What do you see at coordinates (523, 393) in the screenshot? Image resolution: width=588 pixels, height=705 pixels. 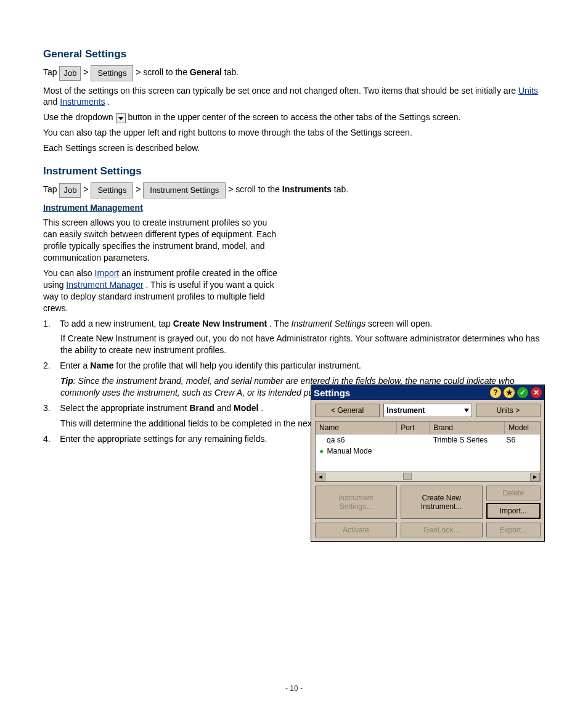 I see `ok-icon: ✓` at bounding box center [523, 393].